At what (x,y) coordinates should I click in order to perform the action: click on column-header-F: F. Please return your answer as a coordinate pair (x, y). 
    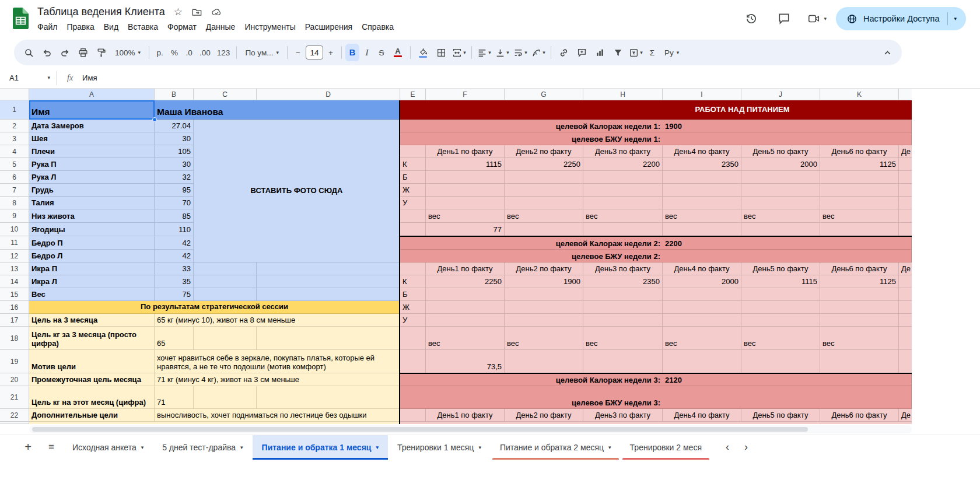
    Looking at the image, I should click on (466, 94).